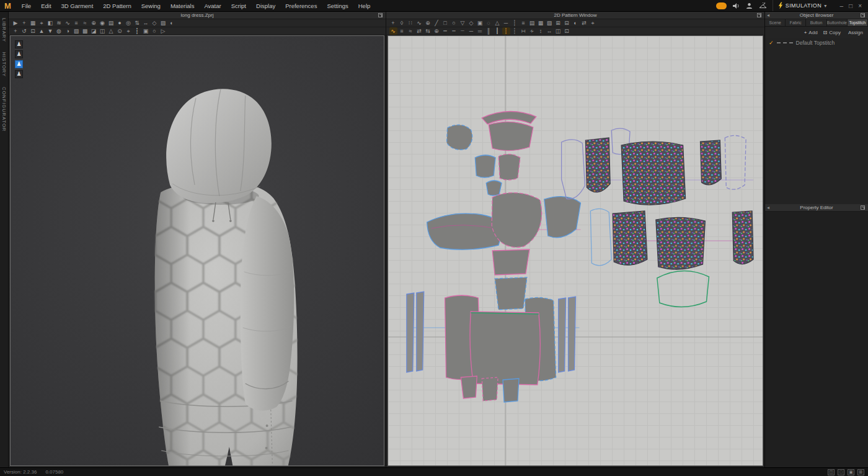 Image resolution: width=868 pixels, height=476 pixels. I want to click on select-mesh-icon: ▦, so click(33, 23).